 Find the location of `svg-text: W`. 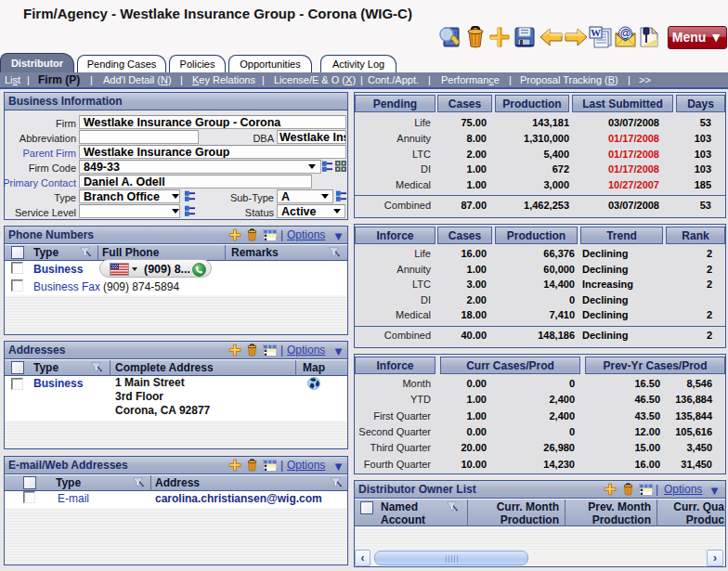

svg-text: W is located at coordinates (596, 32).